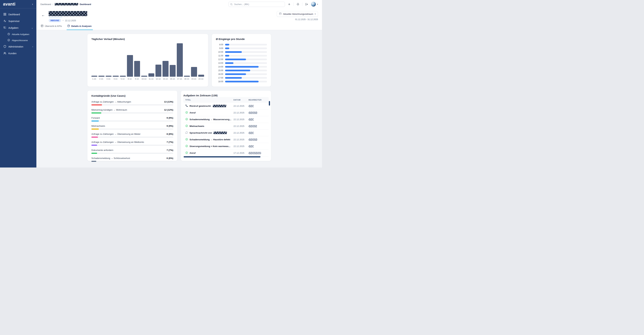  Describe the element at coordinates (306, 4) in the screenshot. I see `logout-button` at that location.